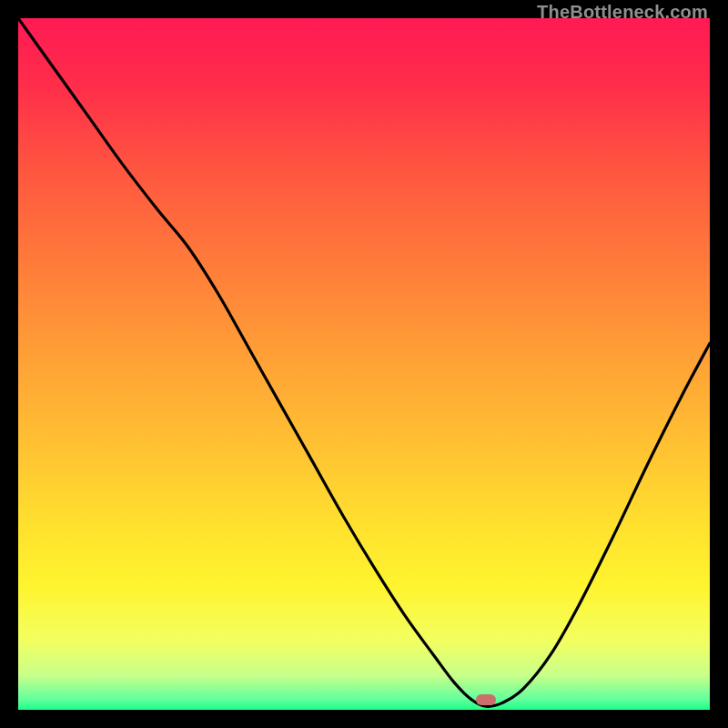 This screenshot has height=728, width=728. I want to click on optimum-marker, so click(486, 700).